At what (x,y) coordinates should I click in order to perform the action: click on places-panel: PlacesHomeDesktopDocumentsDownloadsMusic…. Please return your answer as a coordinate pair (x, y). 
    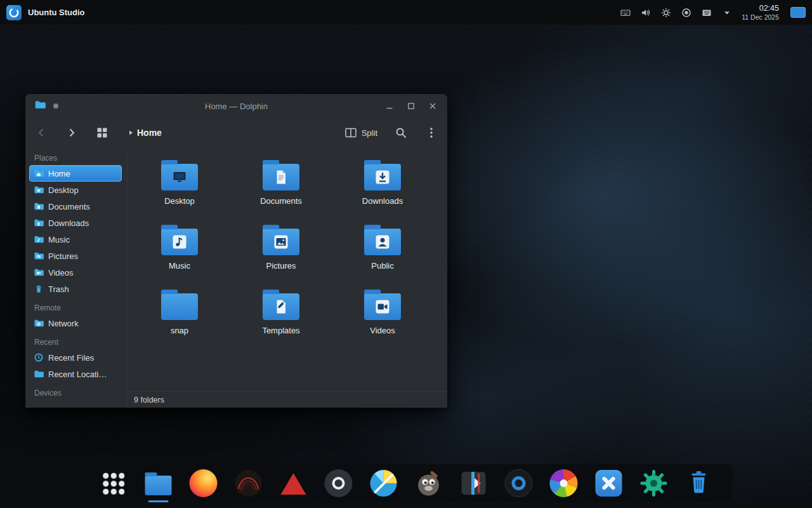
    Looking at the image, I should click on (76, 277).